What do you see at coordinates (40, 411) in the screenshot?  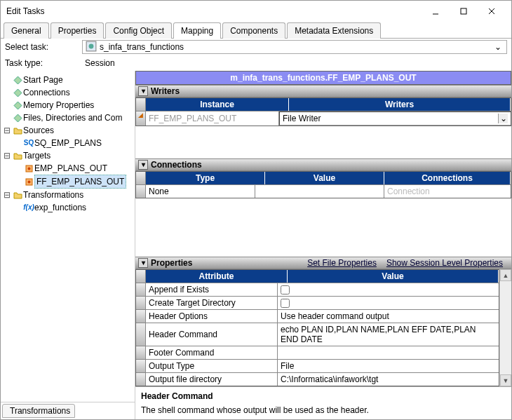 I see `side-tab-label: Transformations` at bounding box center [40, 411].